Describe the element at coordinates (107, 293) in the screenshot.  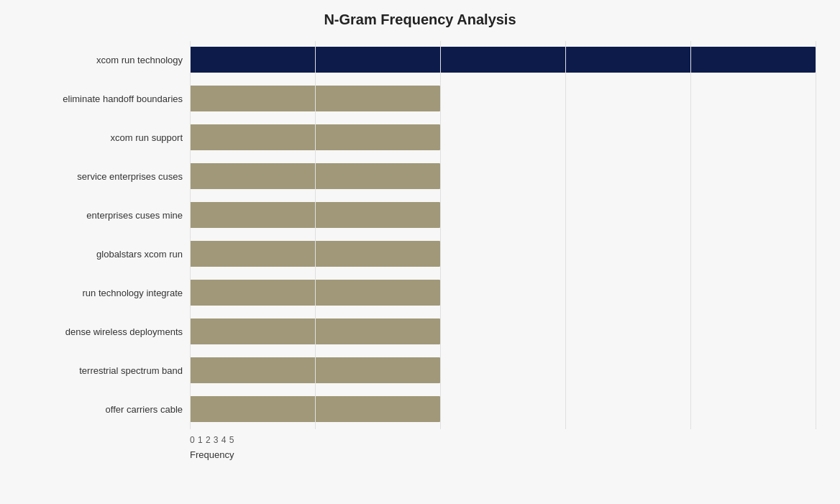
I see `bar-label: run technology integrate` at that location.